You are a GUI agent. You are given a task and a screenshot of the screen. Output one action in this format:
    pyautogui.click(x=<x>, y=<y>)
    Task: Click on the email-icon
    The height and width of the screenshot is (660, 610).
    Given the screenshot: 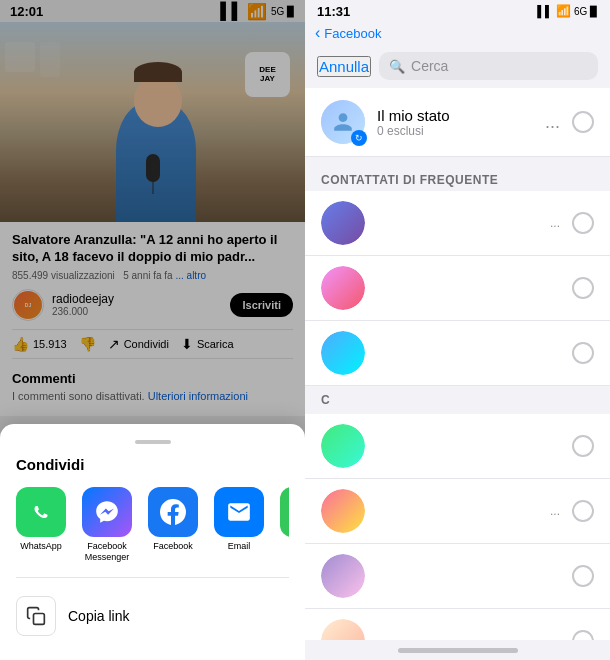 What is the action you would take?
    pyautogui.click(x=239, y=512)
    